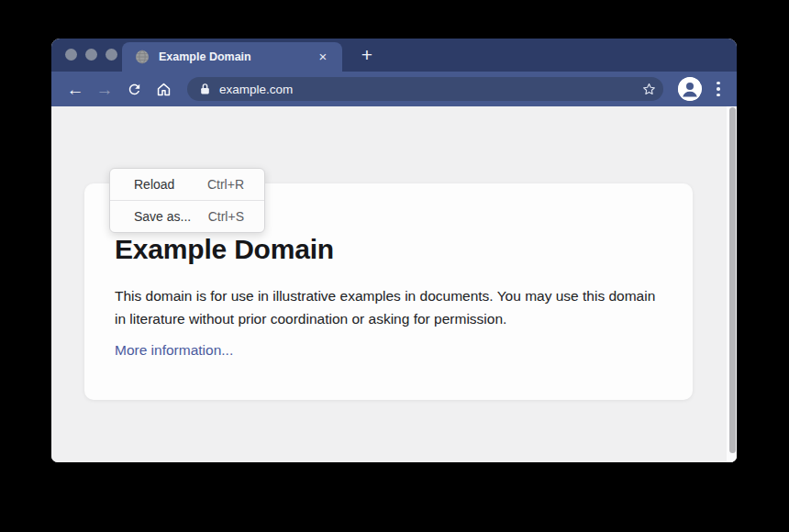 The height and width of the screenshot is (532, 789). I want to click on navigation-toolbar: ← → example.com, so click(394, 89).